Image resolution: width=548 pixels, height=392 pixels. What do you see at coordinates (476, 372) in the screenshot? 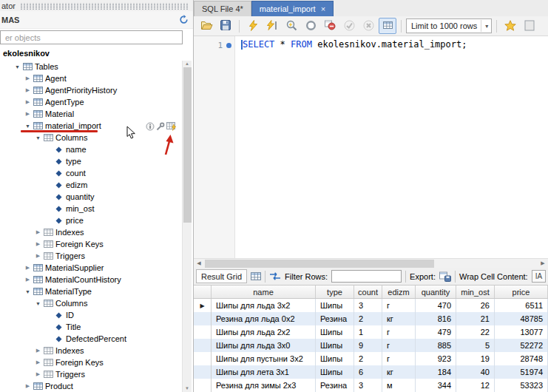
I see `cell-min-ost: 40` at bounding box center [476, 372].